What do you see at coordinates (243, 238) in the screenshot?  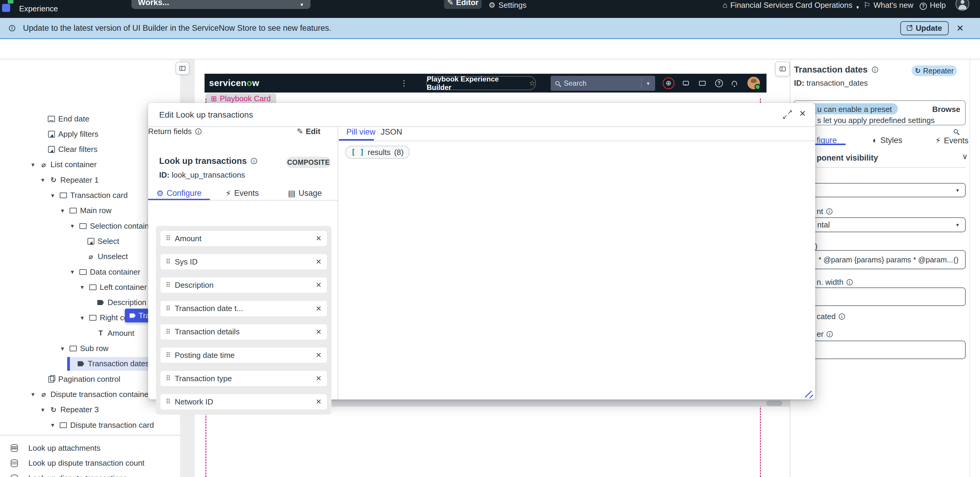 I see `return-field-row: ⠿ Amount ✕` at bounding box center [243, 238].